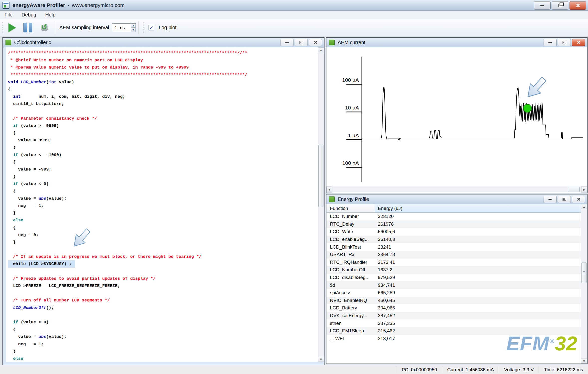  Describe the element at coordinates (351, 308) in the screenshot. I see `cell-function: LCD_Battery` at that location.